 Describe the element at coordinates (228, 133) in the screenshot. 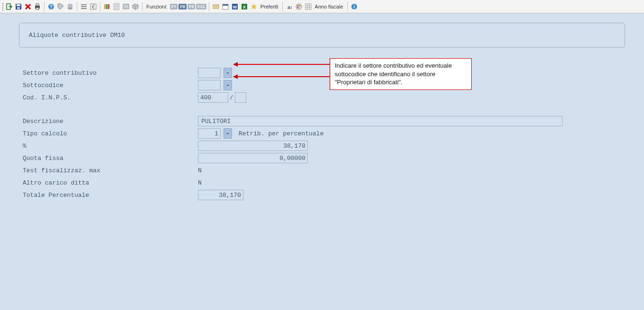

I see `tipo-calcolo-lookup-button: -` at that location.